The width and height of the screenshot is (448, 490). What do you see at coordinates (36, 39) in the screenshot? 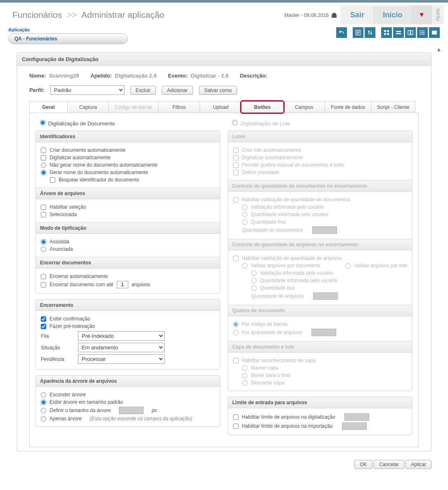
I see `application-value: QA - Funcionários` at bounding box center [36, 39].